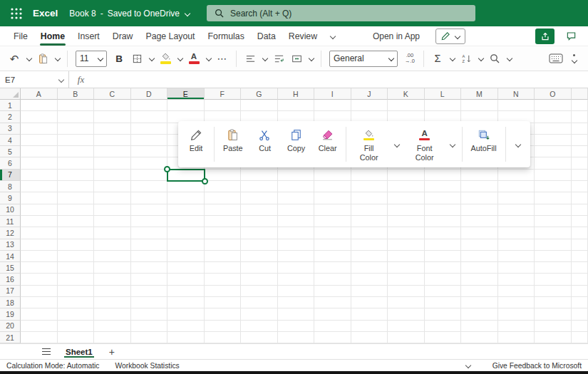  I want to click on context-autofill-button: AutoFill, so click(484, 144).